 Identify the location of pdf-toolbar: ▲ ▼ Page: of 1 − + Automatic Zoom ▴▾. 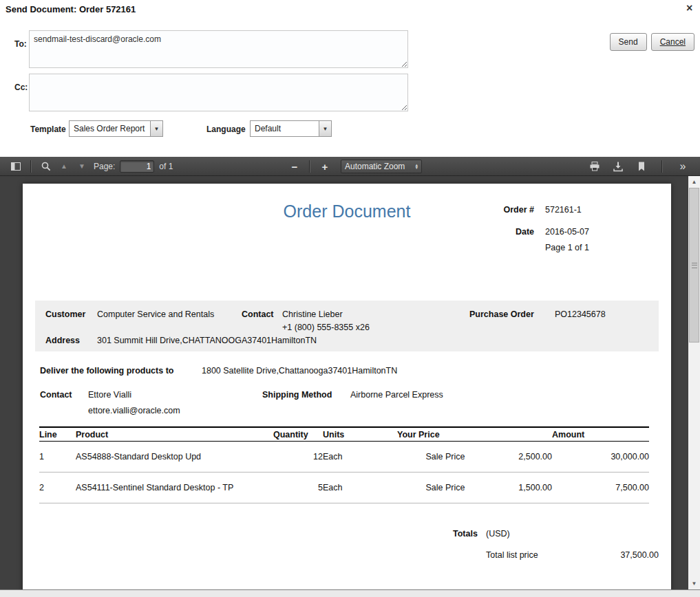
(350, 166).